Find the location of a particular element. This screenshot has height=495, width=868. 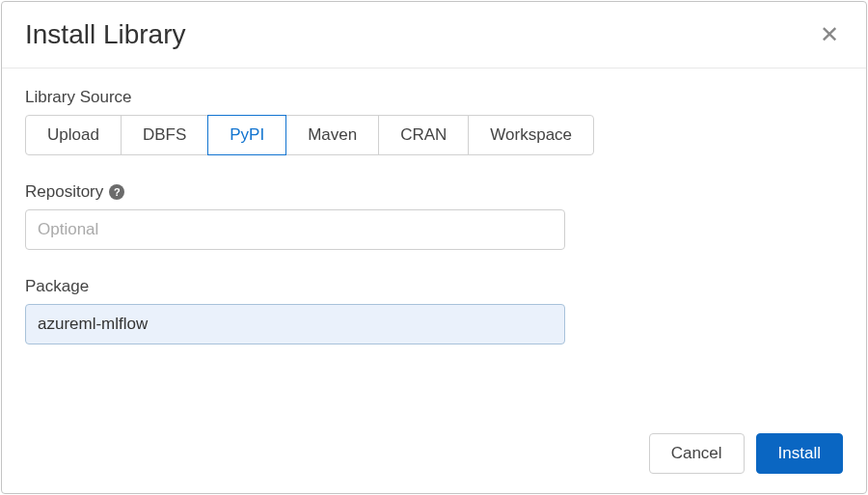

source-option-dbfs: DBFS is located at coordinates (164, 135).